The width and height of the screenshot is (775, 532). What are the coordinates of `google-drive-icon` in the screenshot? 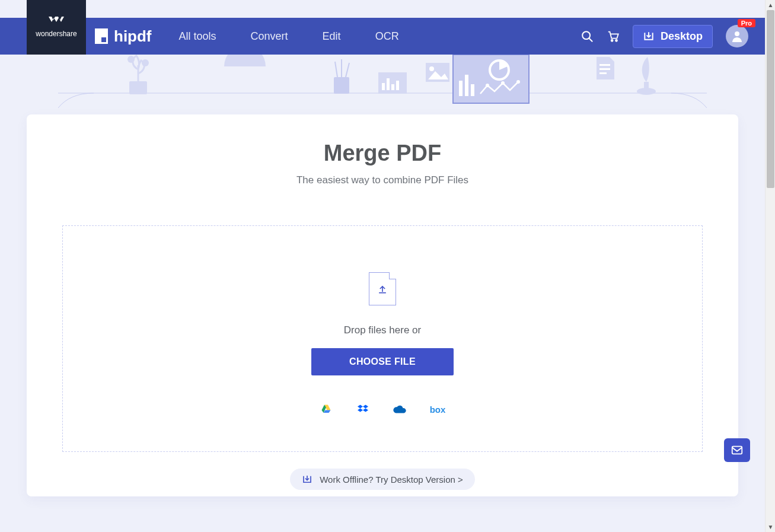 It's located at (326, 409).